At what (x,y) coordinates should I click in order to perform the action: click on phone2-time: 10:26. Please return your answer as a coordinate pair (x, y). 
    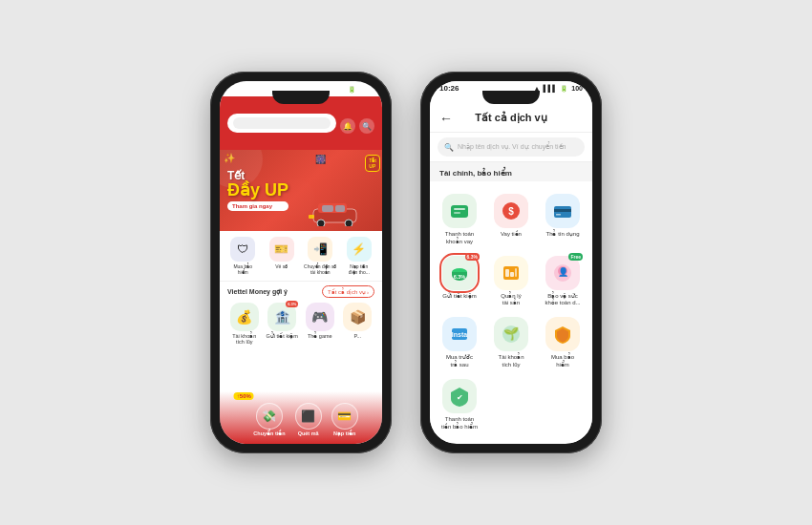
    Looking at the image, I should click on (449, 88).